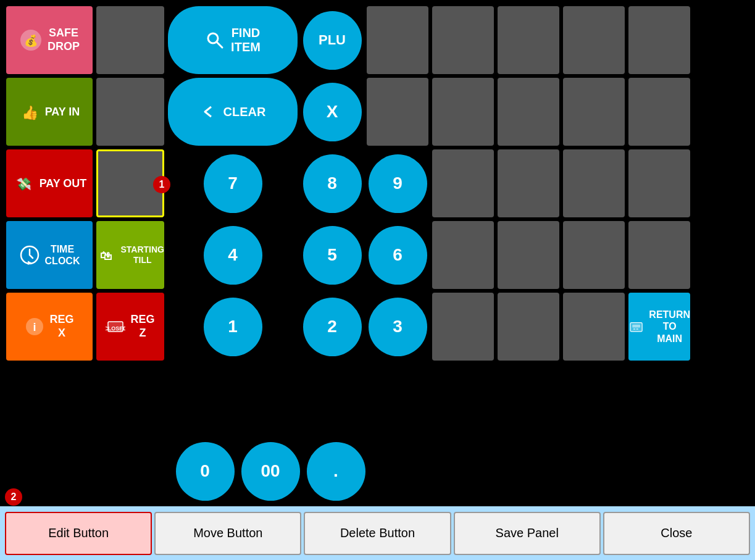  Describe the element at coordinates (398, 184) in the screenshot. I see `num9-button: 9` at that location.